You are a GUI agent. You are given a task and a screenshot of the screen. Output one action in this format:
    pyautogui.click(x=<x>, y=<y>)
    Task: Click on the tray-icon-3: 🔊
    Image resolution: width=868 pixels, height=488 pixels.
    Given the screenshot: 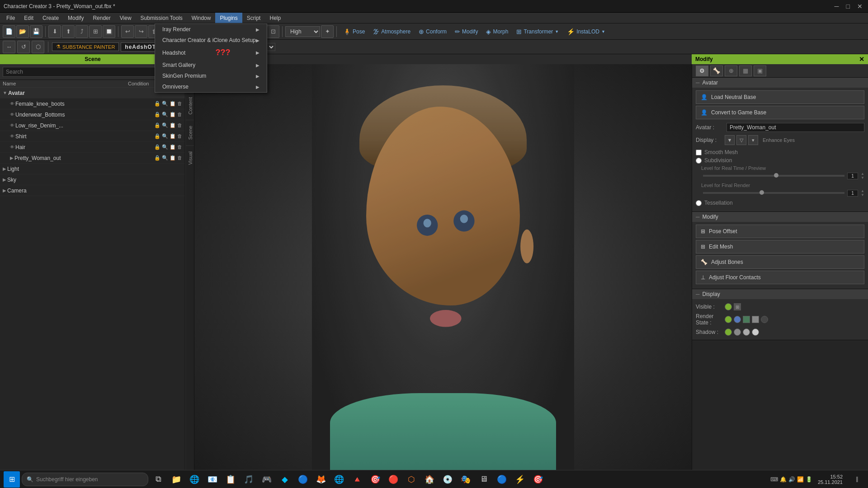 What is the action you would take?
    pyautogui.click(x=792, y=479)
    